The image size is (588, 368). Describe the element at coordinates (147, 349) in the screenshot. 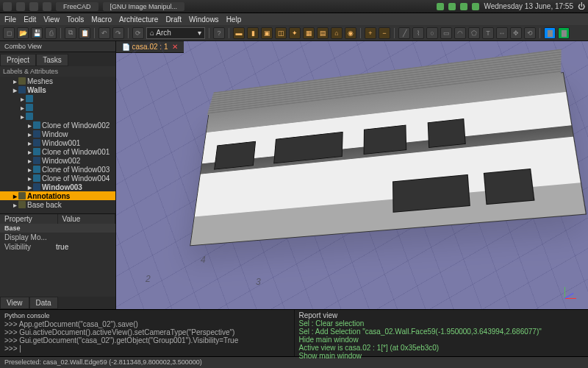

I see `console-line: >>> |` at that location.